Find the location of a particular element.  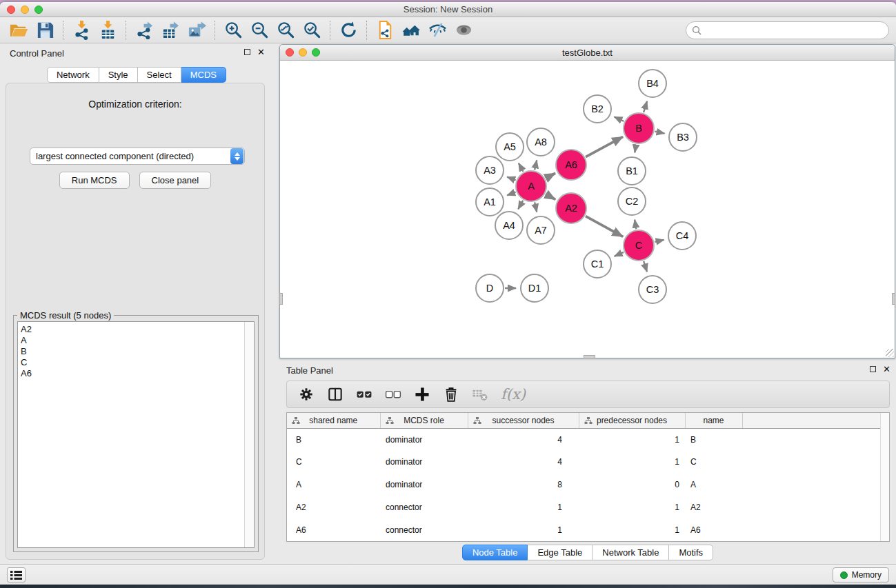

graph-node-A4: A4 is located at coordinates (509, 225).